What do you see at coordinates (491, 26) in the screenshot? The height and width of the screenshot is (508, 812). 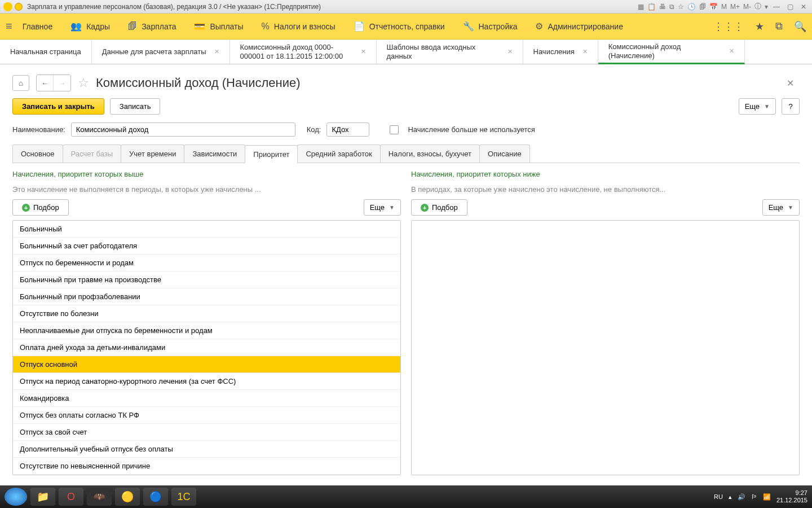 I see `mainmenu-item: 🔧Настройка` at bounding box center [491, 26].